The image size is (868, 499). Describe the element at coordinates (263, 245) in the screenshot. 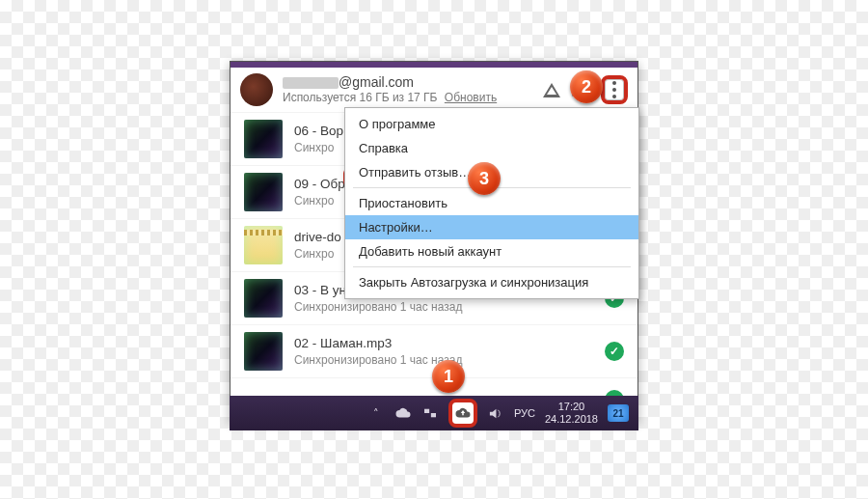

I see `file-thumbnail-zip` at that location.